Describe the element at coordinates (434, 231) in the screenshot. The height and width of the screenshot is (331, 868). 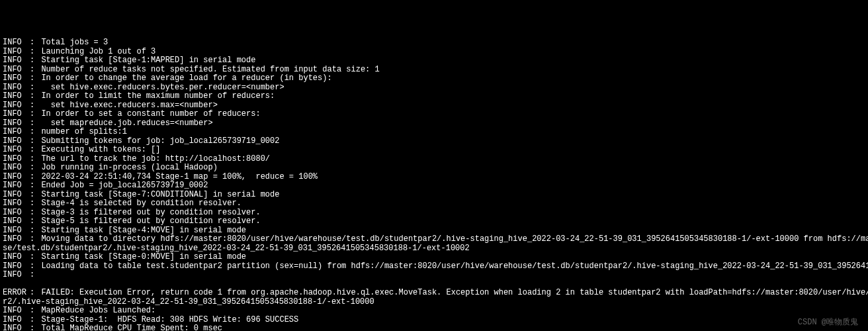
I see `log-line: INFO: Starting task [Stage-4:MOVE] in se…` at that location.